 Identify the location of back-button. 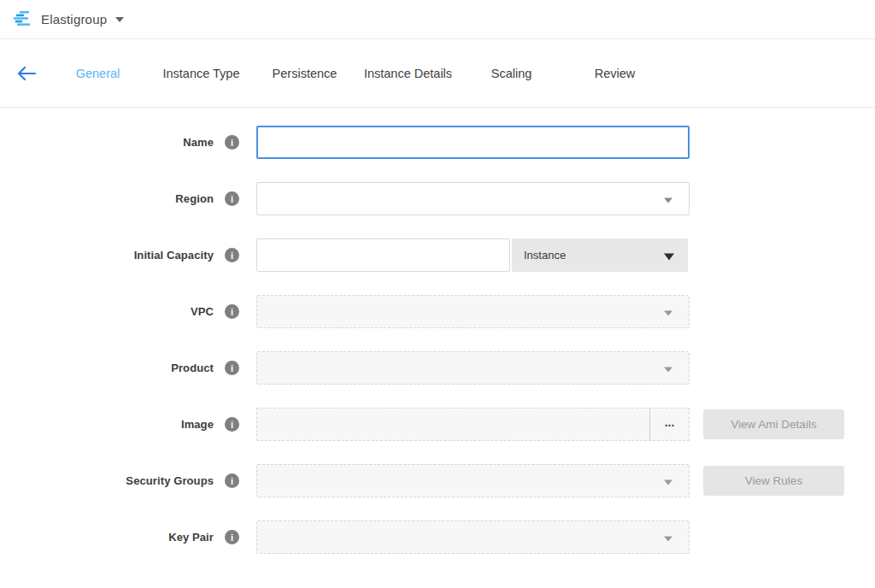
(26, 74).